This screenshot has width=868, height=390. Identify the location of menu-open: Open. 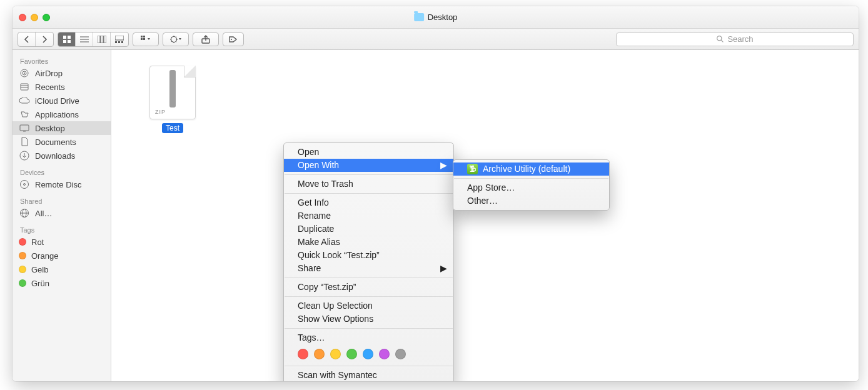
(369, 152).